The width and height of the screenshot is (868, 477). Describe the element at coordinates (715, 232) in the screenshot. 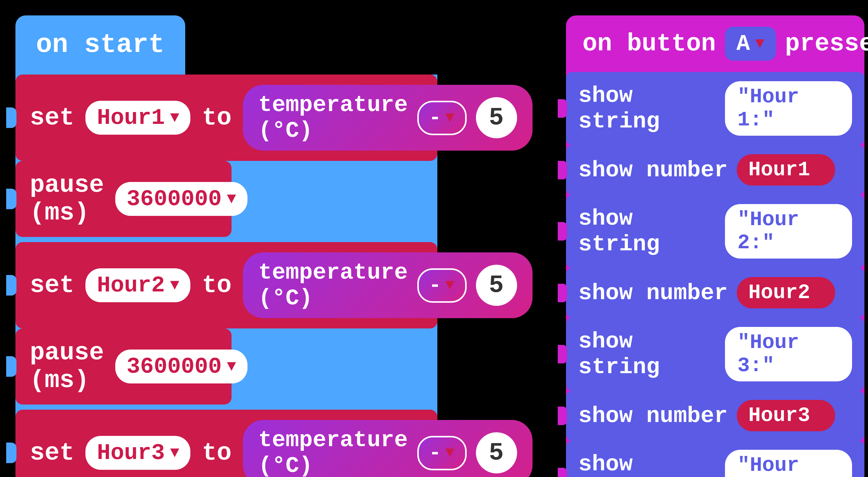

I see `show-string-2: show string "Hour 2:"` at that location.